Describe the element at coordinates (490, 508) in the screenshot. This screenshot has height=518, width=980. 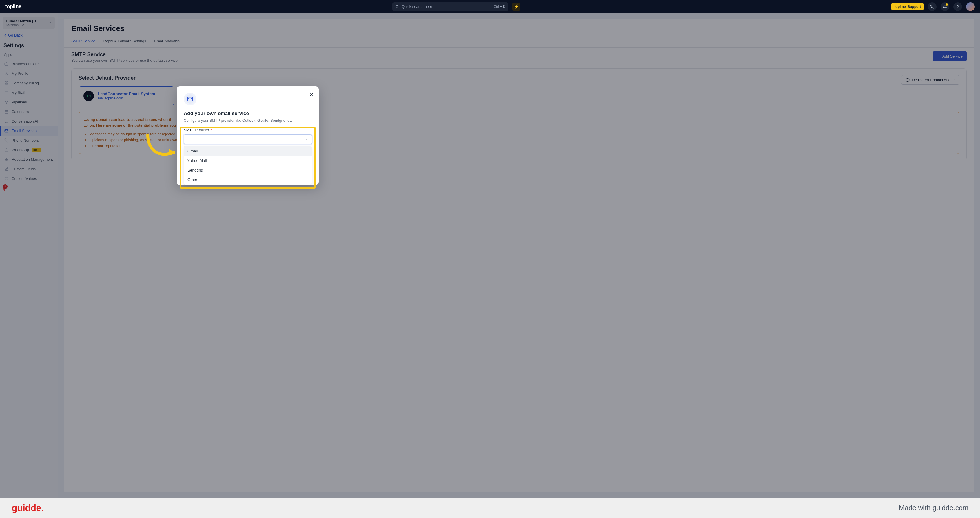
I see `guidde-footer: guidde. Made with guidde.com` at that location.